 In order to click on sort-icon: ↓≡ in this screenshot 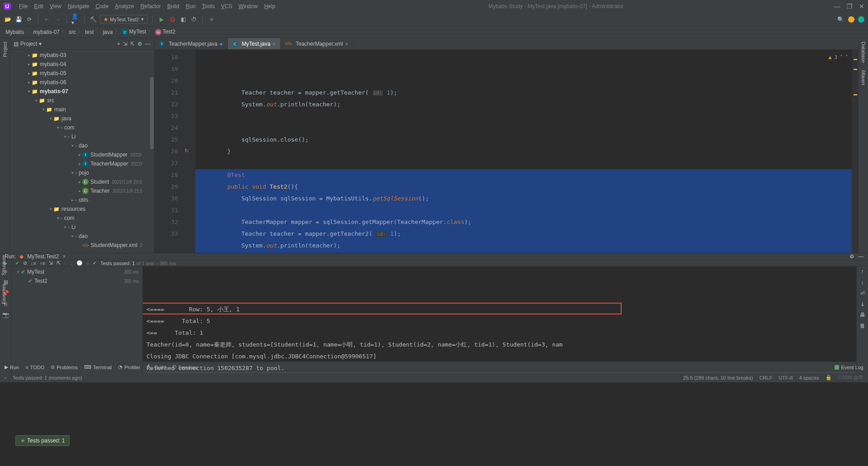, I will do `click(33, 263)`.